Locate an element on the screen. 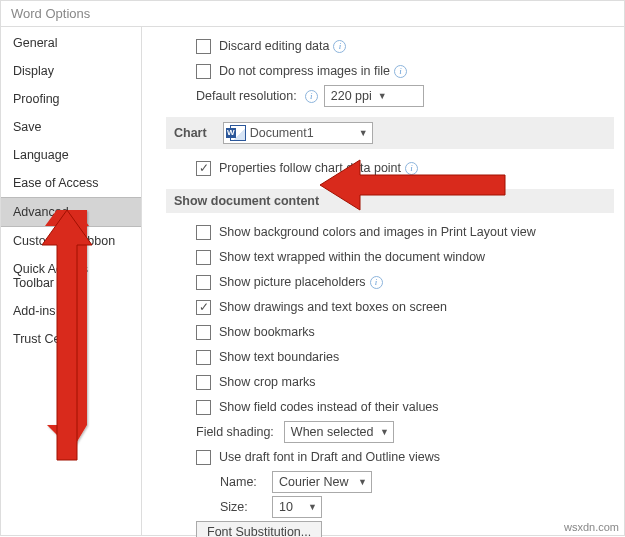 This screenshot has width=625, height=537. show-pic-checkbox is located at coordinates (204, 282).